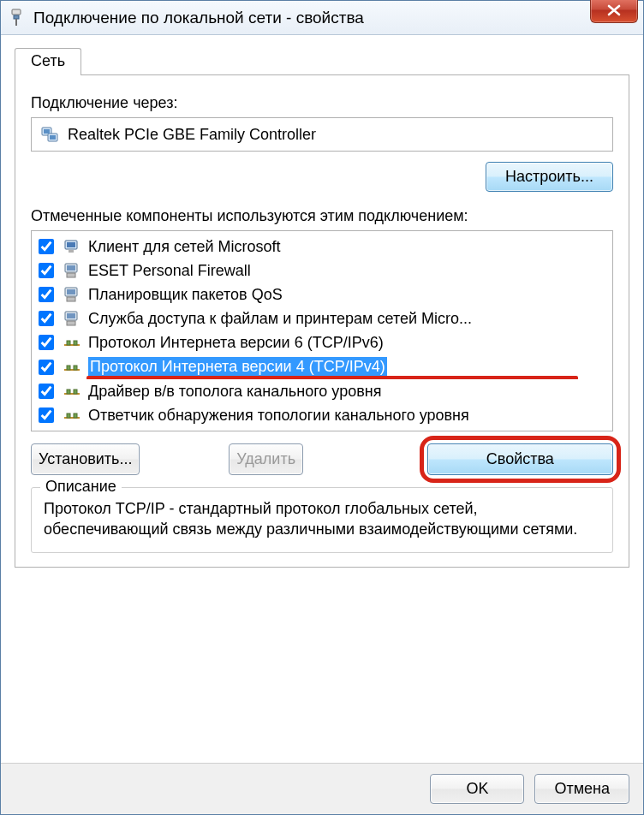 Image resolution: width=644 pixels, height=815 pixels. Describe the element at coordinates (322, 391) in the screenshot. I see `list-item: Драйвер в/в тополога канального уровня` at that location.